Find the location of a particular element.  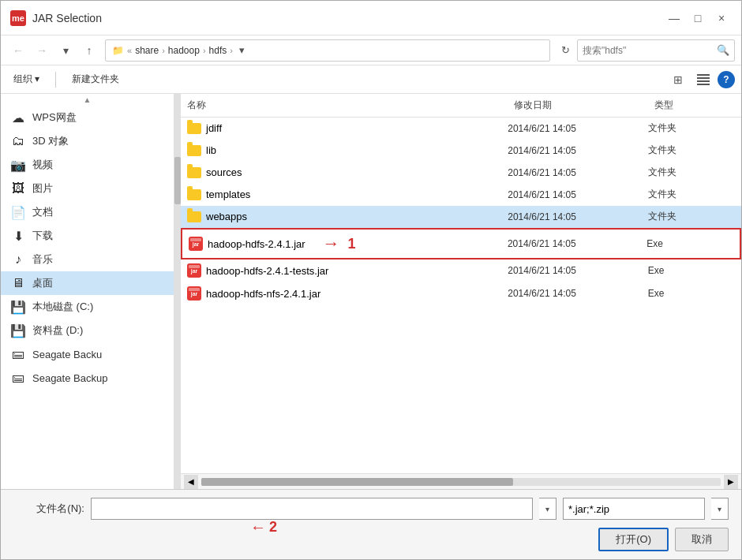

sidebar-item-desktop: 🖥 桌面 is located at coordinates (87, 283).